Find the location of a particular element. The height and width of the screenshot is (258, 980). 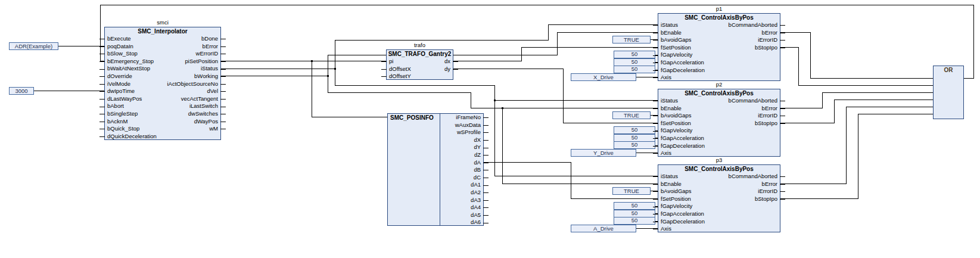

literal-ipo-time: 3000 is located at coordinates (21, 91).